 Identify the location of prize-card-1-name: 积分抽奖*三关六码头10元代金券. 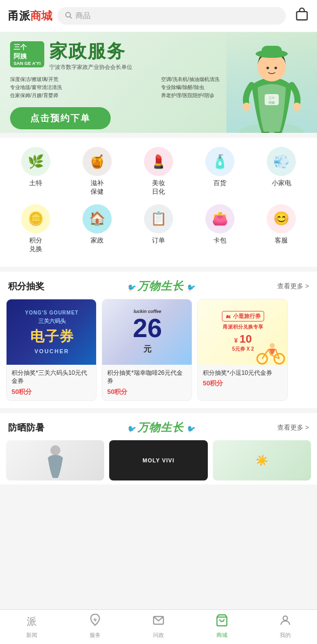
(51, 377).